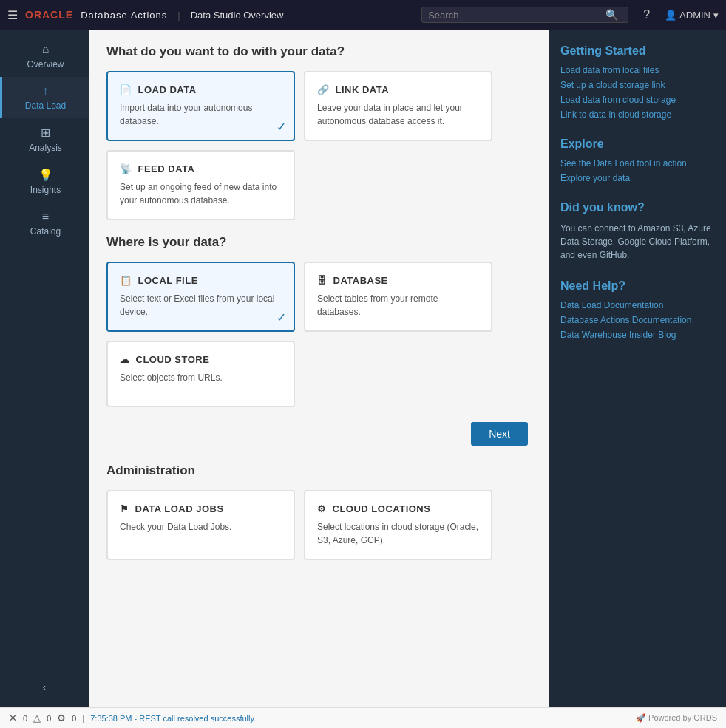  Describe the element at coordinates (695, 15) in the screenshot. I see `user-label: ADMIN` at that location.